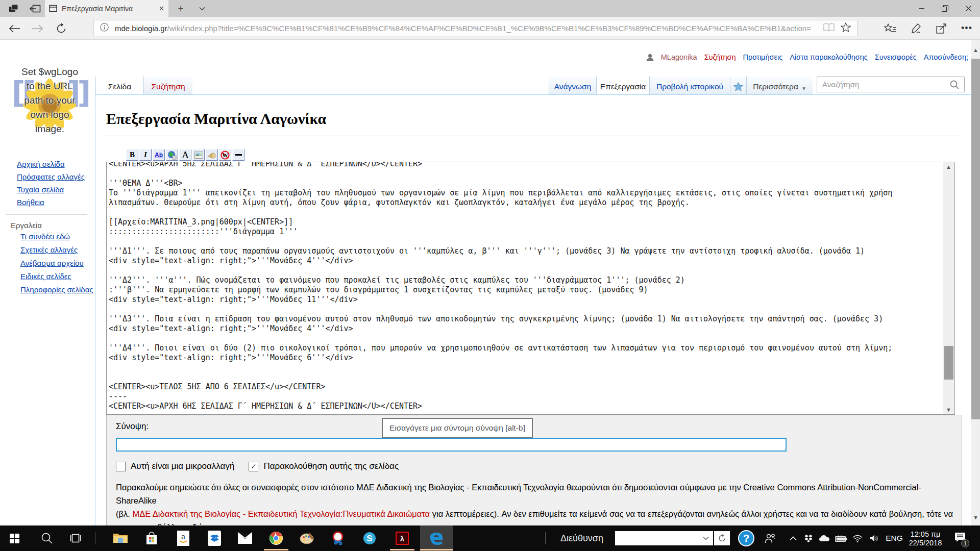 This screenshot has width=980, height=551. Describe the element at coordinates (212, 155) in the screenshot. I see `media-file-button` at that location.